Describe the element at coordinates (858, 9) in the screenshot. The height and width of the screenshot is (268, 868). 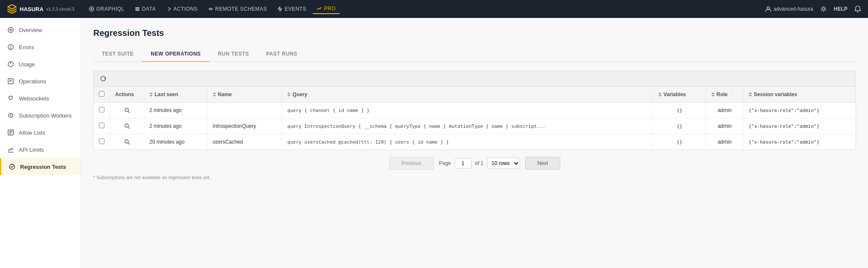
I see `bell-icon` at that location.